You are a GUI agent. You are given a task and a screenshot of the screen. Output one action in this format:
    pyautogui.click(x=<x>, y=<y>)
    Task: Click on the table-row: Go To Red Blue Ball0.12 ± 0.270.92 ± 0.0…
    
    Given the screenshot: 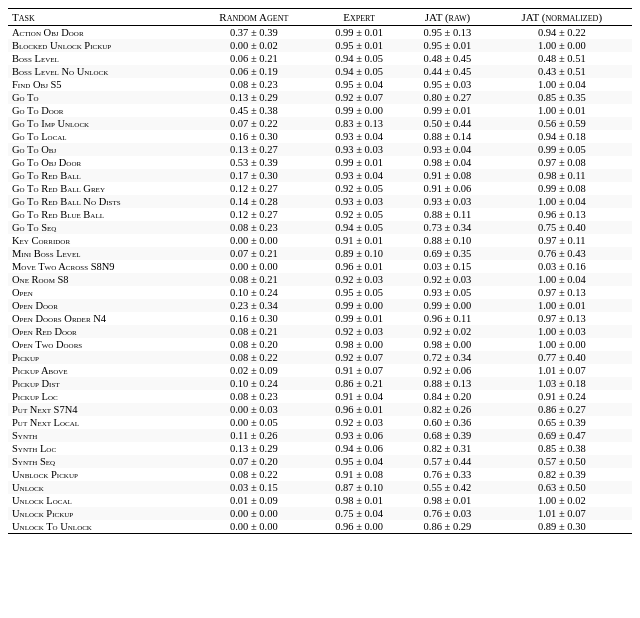 What is the action you would take?
    pyautogui.click(x=320, y=214)
    